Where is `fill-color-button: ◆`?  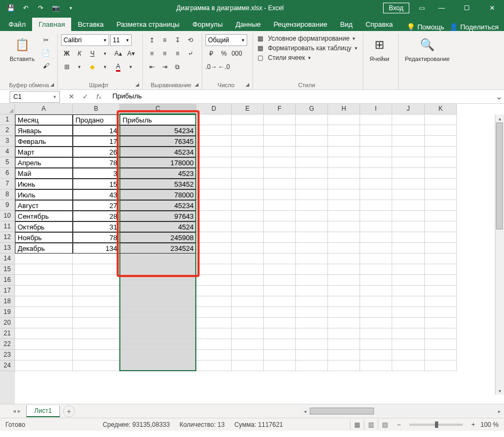 fill-color-button: ◆ is located at coordinates (93, 67).